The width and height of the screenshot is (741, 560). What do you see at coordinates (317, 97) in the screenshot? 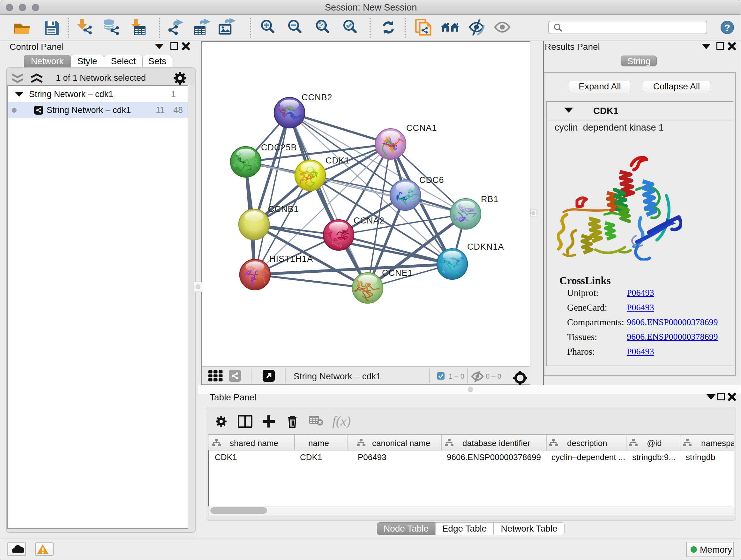
I see `svg-text: CCNB2` at bounding box center [317, 97].